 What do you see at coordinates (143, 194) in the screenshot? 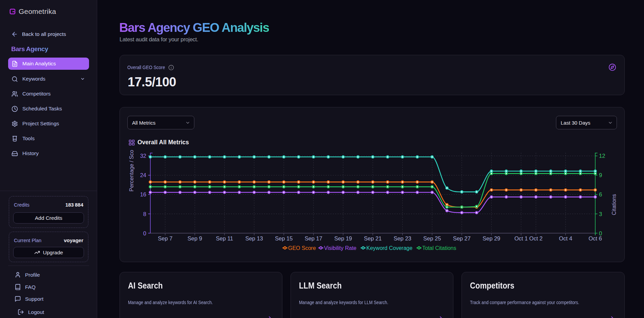
I see `svg-text: 16` at bounding box center [143, 194].